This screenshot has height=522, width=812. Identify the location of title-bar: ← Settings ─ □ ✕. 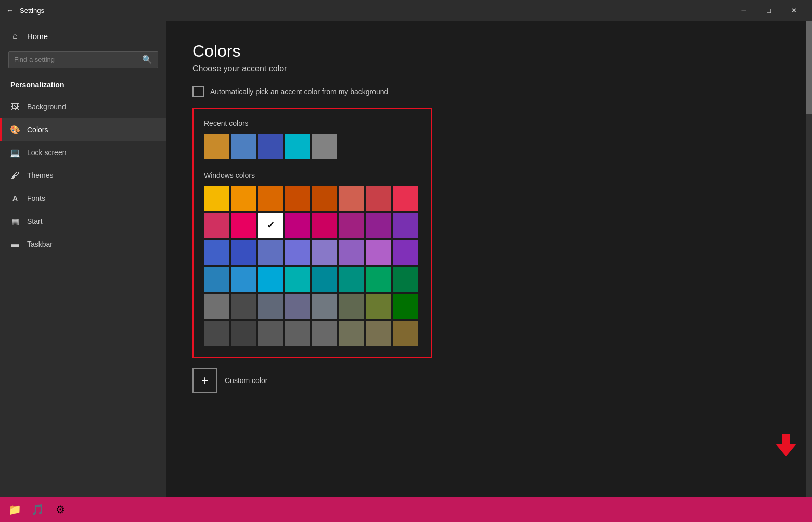
(406, 10).